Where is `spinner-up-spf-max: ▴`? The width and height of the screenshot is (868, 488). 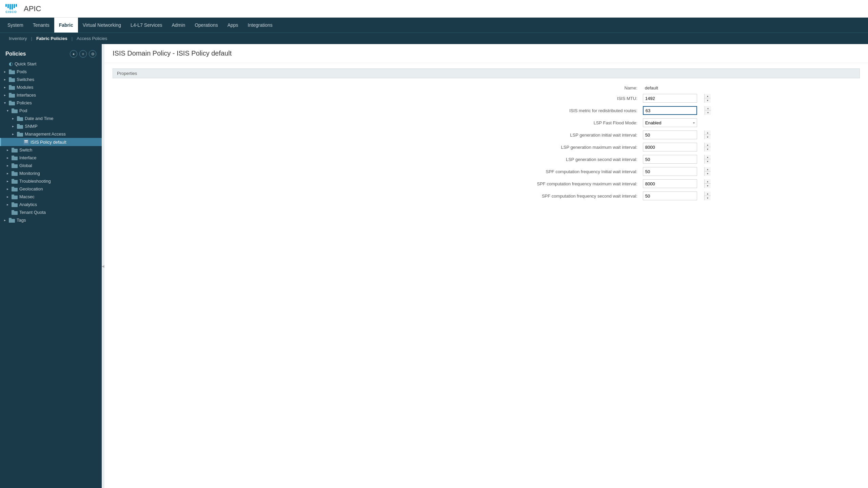
spinner-up-spf-max: ▴ is located at coordinates (708, 182).